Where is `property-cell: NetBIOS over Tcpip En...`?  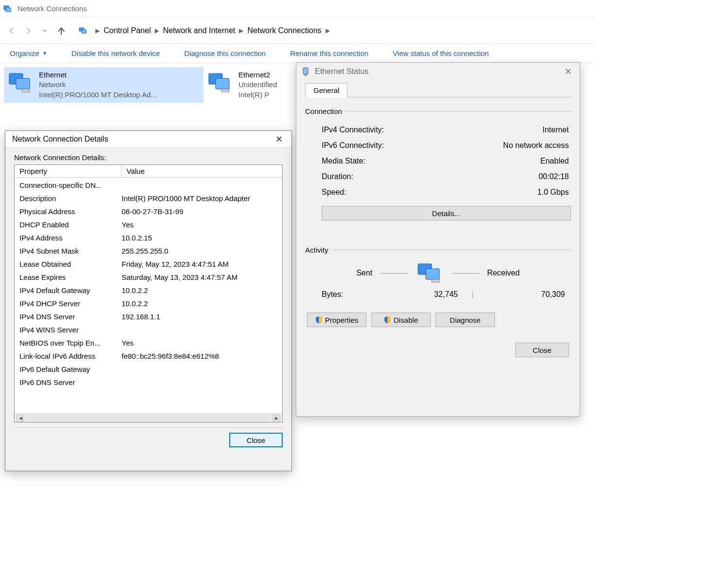 property-cell: NetBIOS over Tcpip En... is located at coordinates (71, 343).